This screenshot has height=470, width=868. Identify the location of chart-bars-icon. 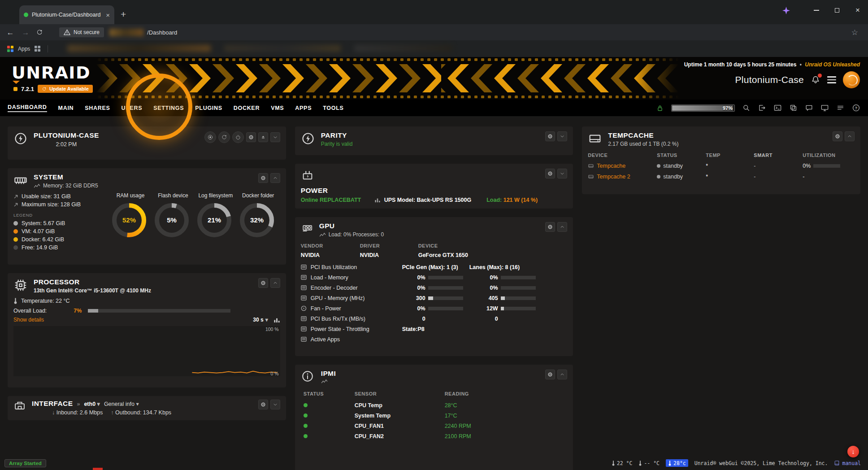
(378, 200).